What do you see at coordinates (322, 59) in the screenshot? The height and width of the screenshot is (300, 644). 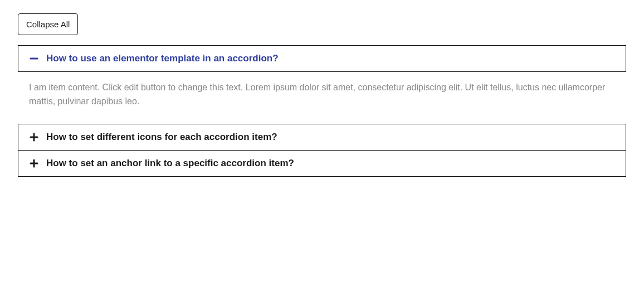 I see `accordion-item: How to use an elementor template in an a…` at bounding box center [322, 59].